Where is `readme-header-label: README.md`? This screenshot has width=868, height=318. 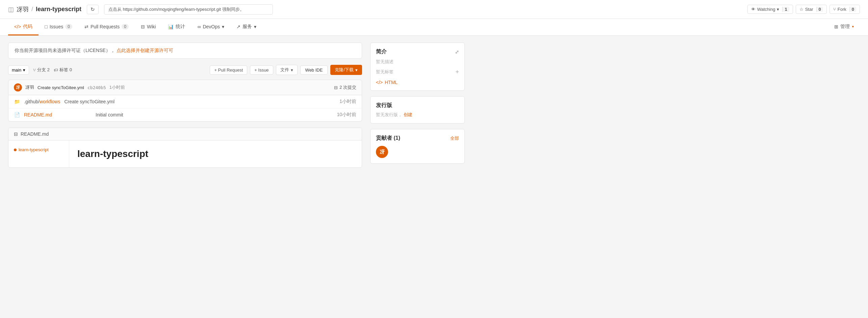 readme-header-label: README.md is located at coordinates (34, 134).